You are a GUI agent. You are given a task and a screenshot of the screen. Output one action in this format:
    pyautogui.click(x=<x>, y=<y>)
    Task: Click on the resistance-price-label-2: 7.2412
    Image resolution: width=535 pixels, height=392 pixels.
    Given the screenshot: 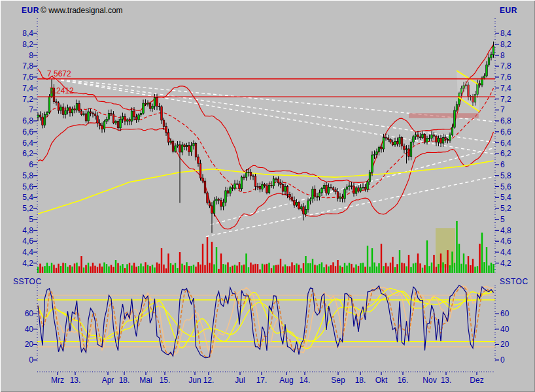 What is the action you would take?
    pyautogui.click(x=61, y=91)
    